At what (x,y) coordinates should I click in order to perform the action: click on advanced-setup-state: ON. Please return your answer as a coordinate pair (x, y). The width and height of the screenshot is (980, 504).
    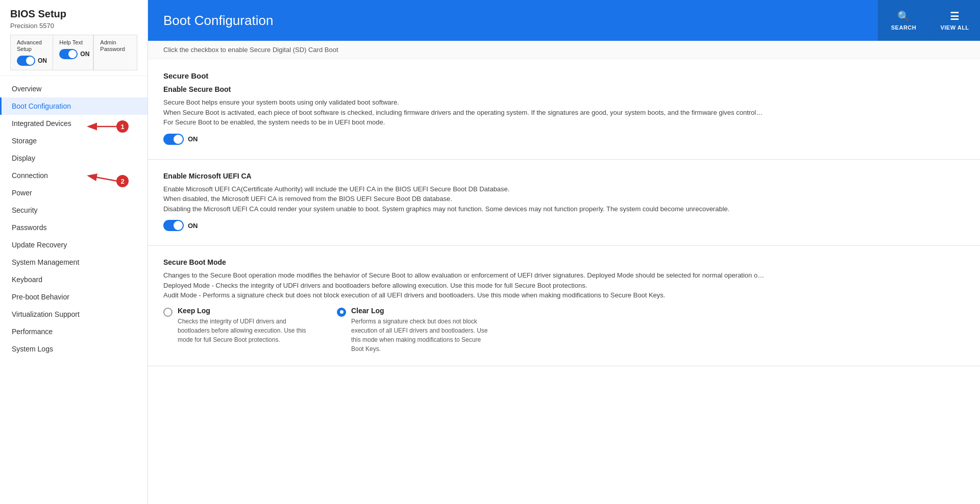
    Looking at the image, I should click on (42, 61).